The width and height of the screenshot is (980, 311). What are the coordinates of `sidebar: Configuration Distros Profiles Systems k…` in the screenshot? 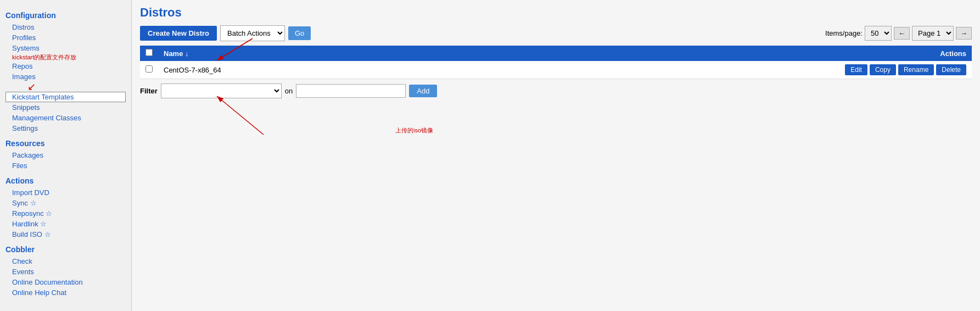 It's located at (66, 156).